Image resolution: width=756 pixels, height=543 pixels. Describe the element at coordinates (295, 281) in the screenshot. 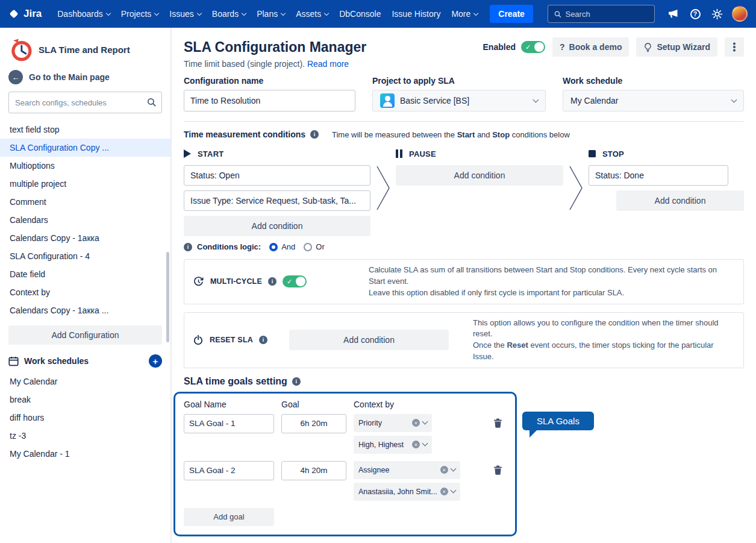

I see `multi-cycle-toggle` at that location.